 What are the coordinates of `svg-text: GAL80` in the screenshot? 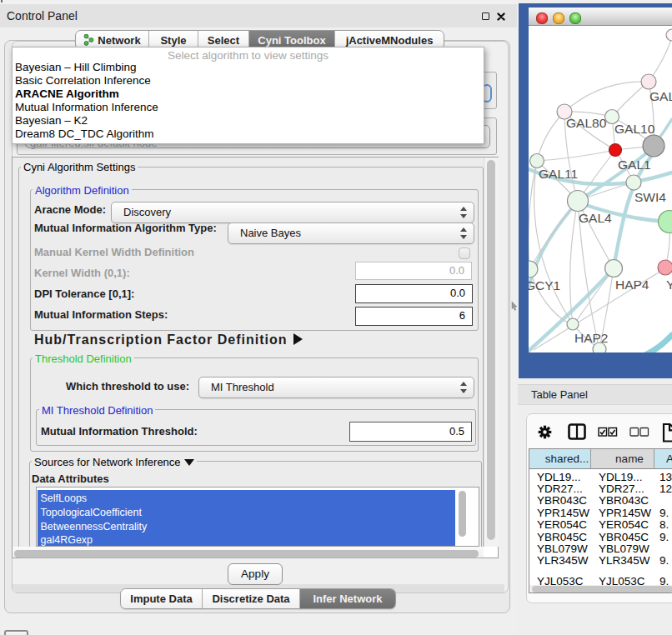 It's located at (587, 123).